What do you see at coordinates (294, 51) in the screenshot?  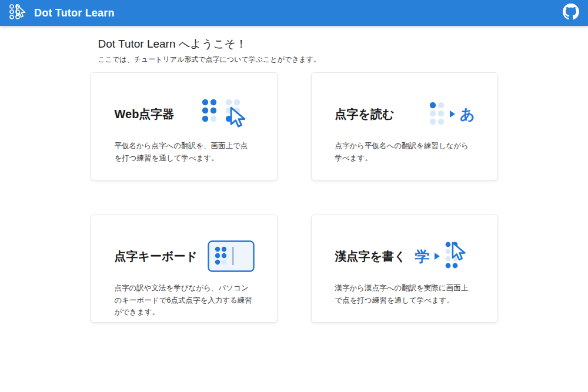 I see `welcome-section: Dot Tutor Learn へようこそ！ ここでは、チュートリアル形式で点字…` at bounding box center [294, 51].